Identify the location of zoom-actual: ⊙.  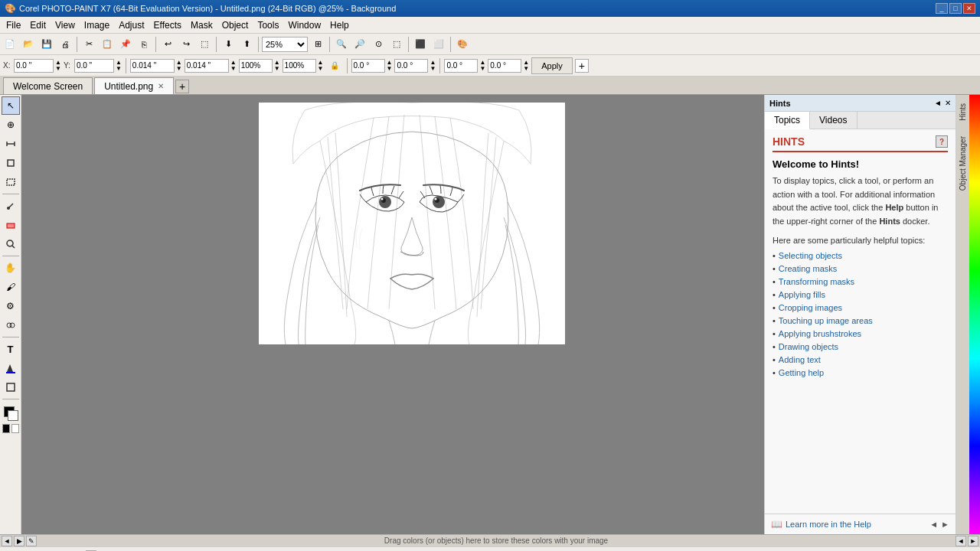
(378, 44).